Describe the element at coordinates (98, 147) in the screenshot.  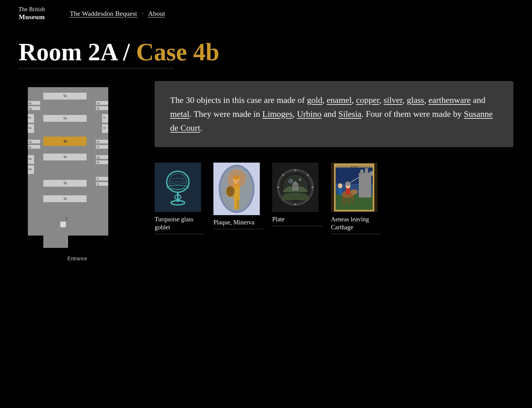
I see `svg-text: 7f` at that location.